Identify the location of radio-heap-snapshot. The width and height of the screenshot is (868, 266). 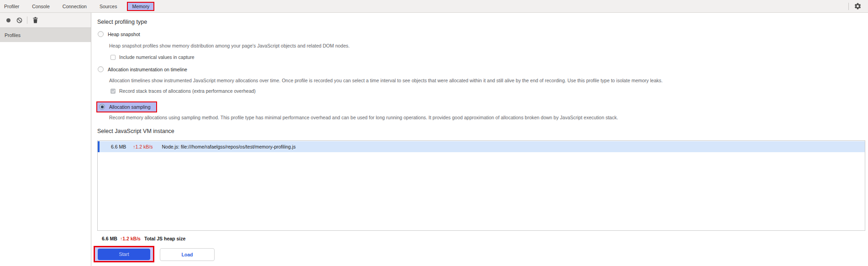
(100, 34).